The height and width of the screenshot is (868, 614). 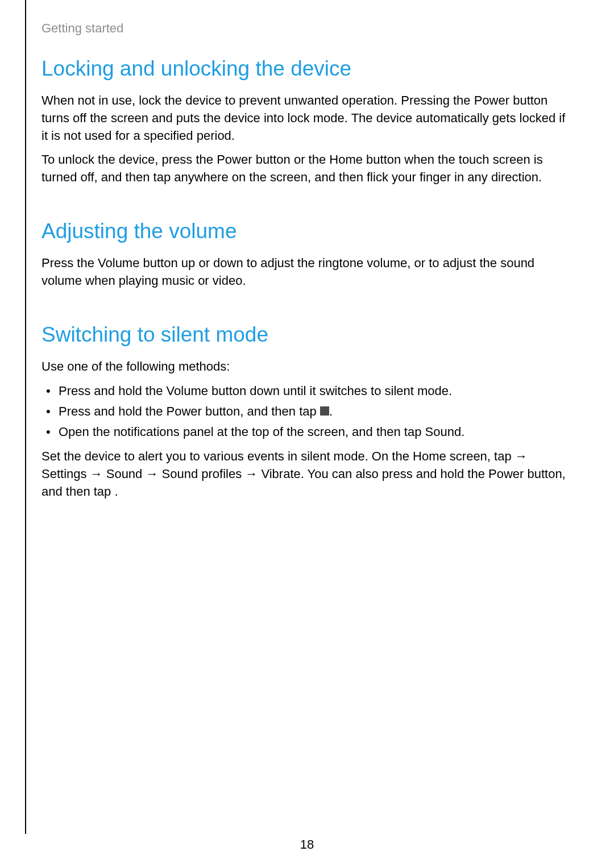 What do you see at coordinates (307, 474) in the screenshot?
I see `paragraph: Set the device to alert you to various e…` at bounding box center [307, 474].